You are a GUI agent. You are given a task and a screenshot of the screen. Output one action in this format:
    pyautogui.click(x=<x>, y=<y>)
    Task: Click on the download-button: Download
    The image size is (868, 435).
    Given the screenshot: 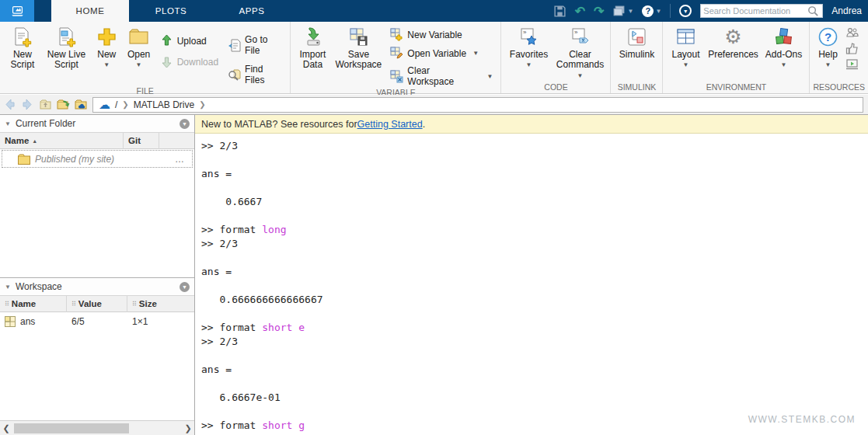 What is the action you would take?
    pyautogui.click(x=190, y=62)
    